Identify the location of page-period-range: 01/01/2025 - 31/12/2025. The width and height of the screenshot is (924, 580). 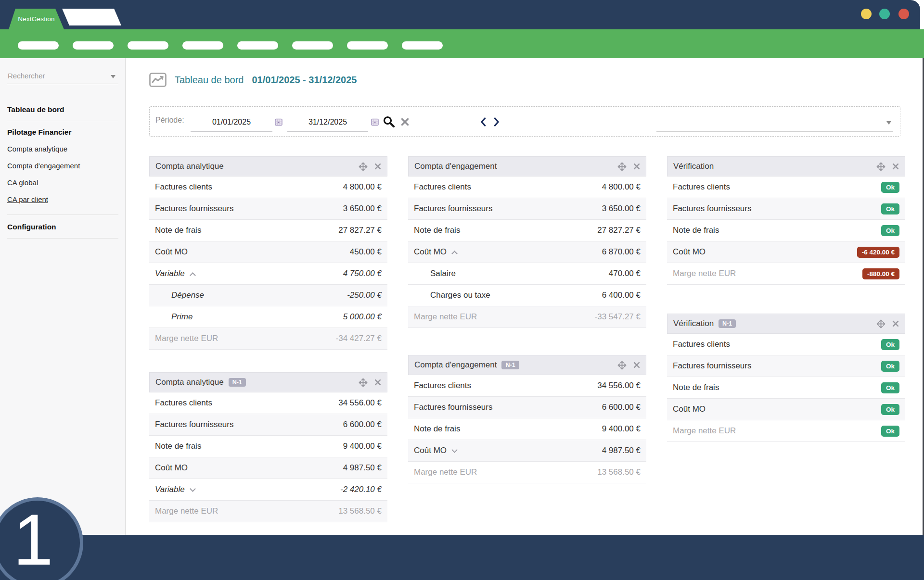
(304, 80).